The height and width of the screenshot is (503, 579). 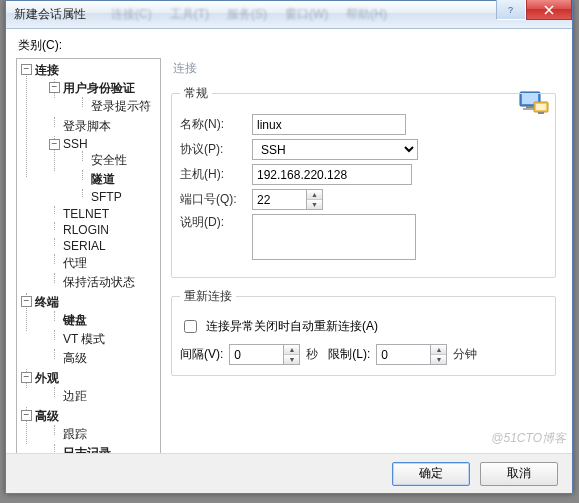 I want to click on tree-trace: 跟踪, so click(x=104, y=434).